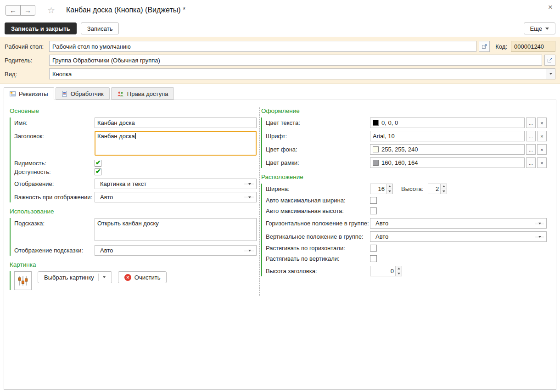 The image size is (560, 392). What do you see at coordinates (447, 150) in the screenshot?
I see `back-color-field: 255, 255, 240` at bounding box center [447, 150].